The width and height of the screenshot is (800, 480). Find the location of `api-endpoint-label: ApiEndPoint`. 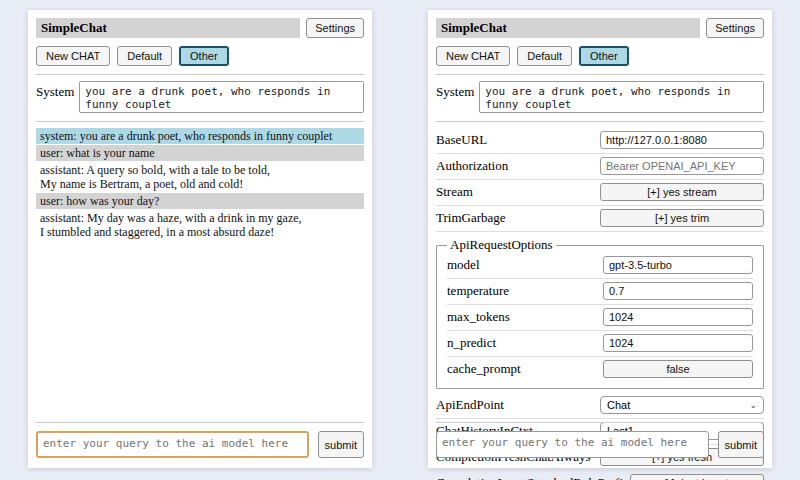

api-endpoint-label: ApiEndPoint is located at coordinates (470, 405).